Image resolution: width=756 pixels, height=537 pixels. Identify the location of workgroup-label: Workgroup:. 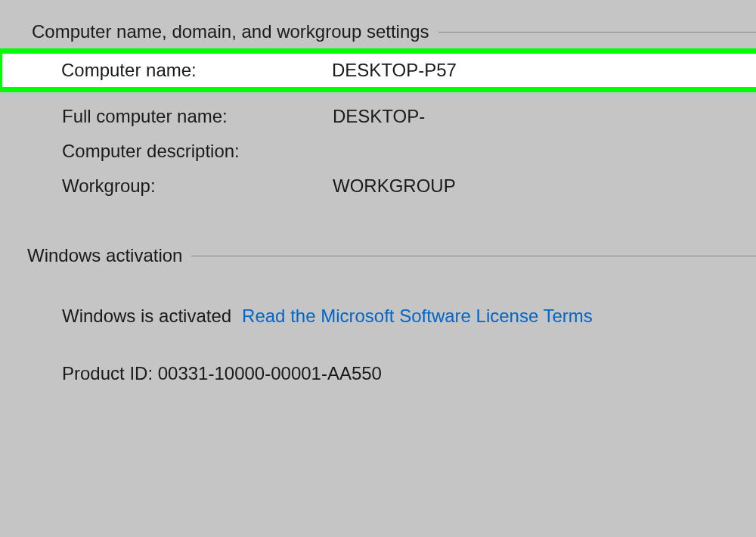
(197, 186).